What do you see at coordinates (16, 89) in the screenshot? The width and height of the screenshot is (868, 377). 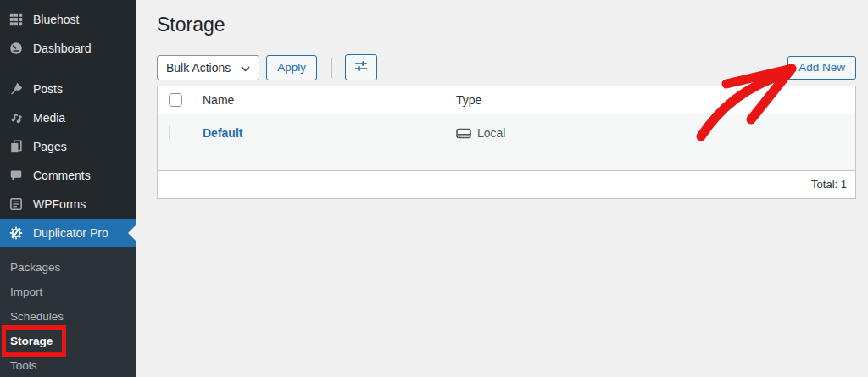 I see `pin-icon` at bounding box center [16, 89].